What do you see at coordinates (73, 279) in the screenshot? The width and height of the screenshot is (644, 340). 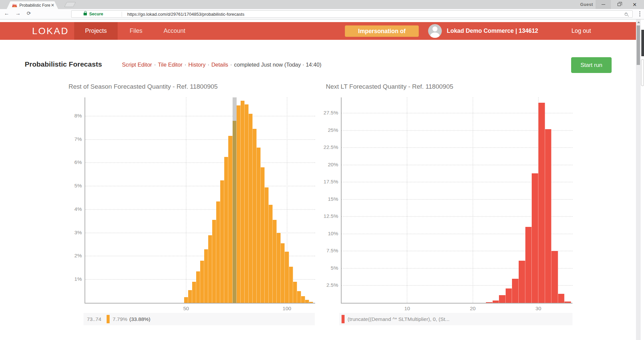 I see `y-tick-label: 1%` at bounding box center [73, 279].